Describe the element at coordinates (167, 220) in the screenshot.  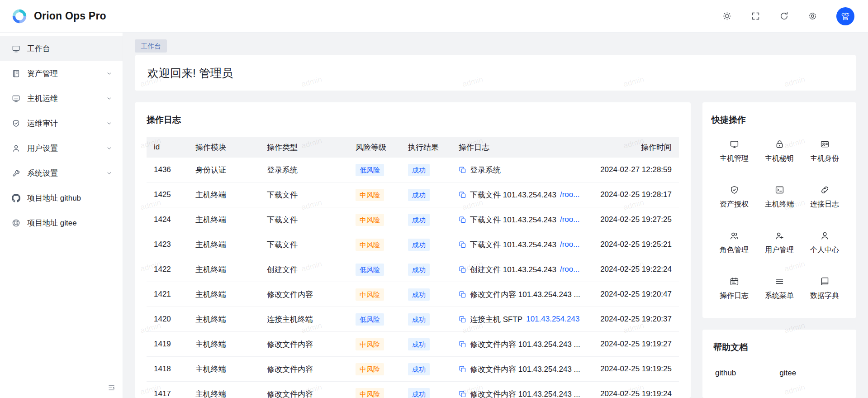
I see `cell-id: 1424` at that location.